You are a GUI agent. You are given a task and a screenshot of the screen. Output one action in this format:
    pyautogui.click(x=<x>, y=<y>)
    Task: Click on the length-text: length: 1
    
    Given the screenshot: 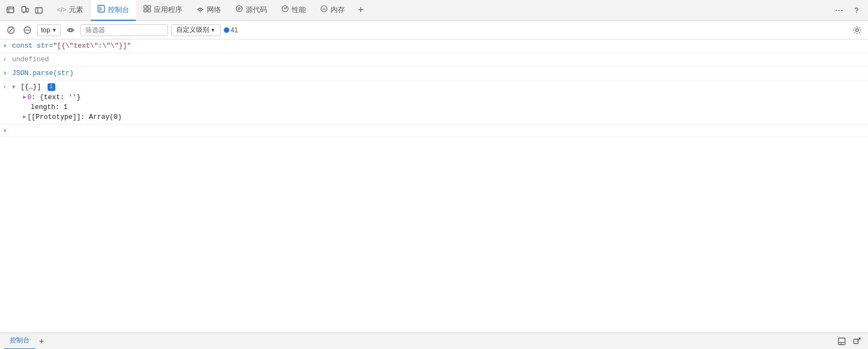 What is the action you would take?
    pyautogui.click(x=49, y=107)
    